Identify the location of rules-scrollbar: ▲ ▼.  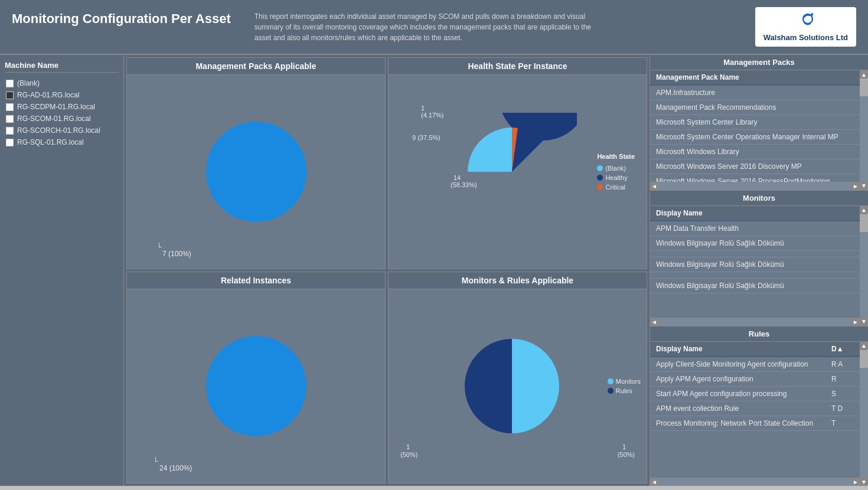
(864, 414).